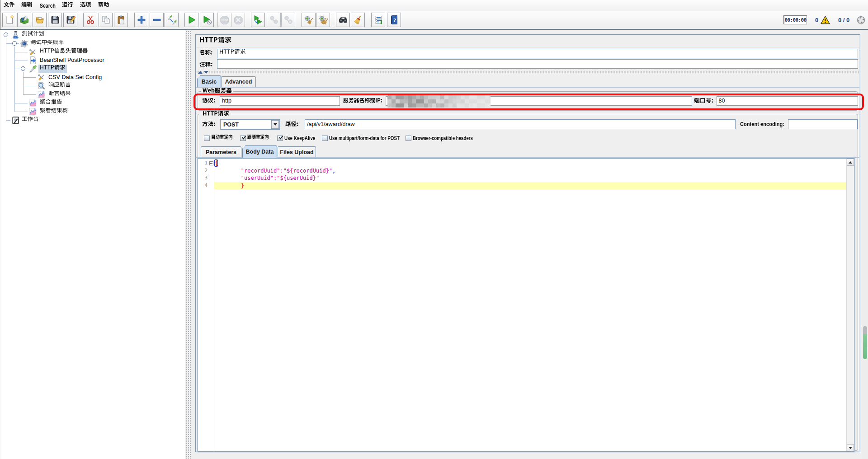 The image size is (868, 459). Describe the element at coordinates (49, 5) in the screenshot. I see `menu-search: Search` at that location.